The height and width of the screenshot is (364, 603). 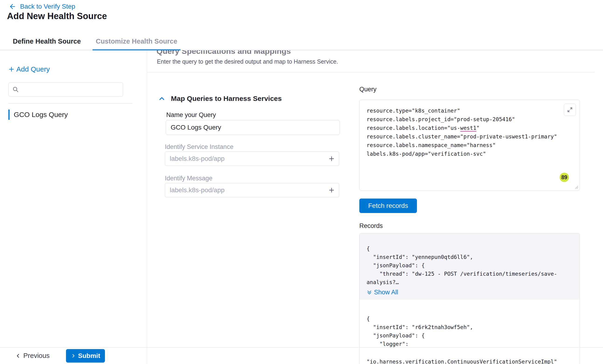 I want to click on records-label: Records, so click(x=371, y=226).